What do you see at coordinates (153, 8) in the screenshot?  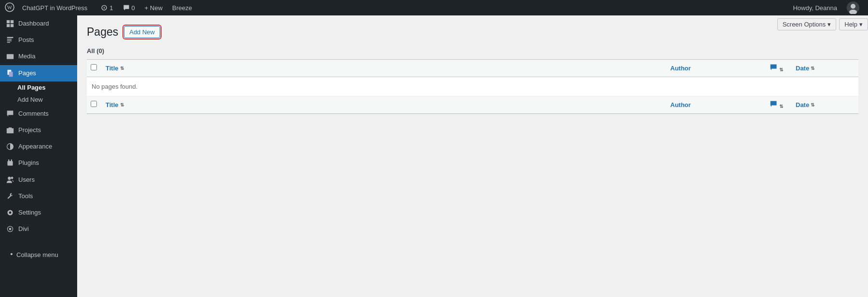 I see `new-label: + New` at bounding box center [153, 8].